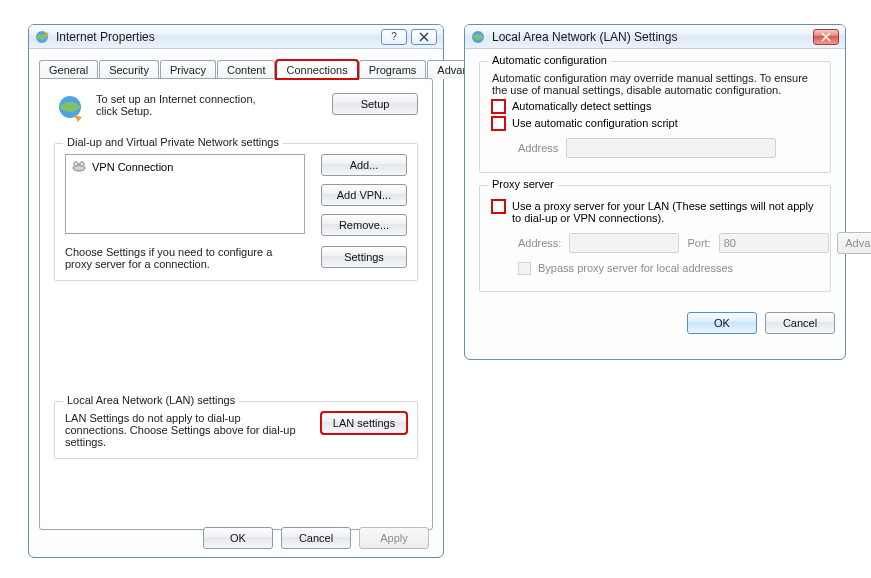 The width and height of the screenshot is (871, 578). I want to click on help-button: ?, so click(394, 37).